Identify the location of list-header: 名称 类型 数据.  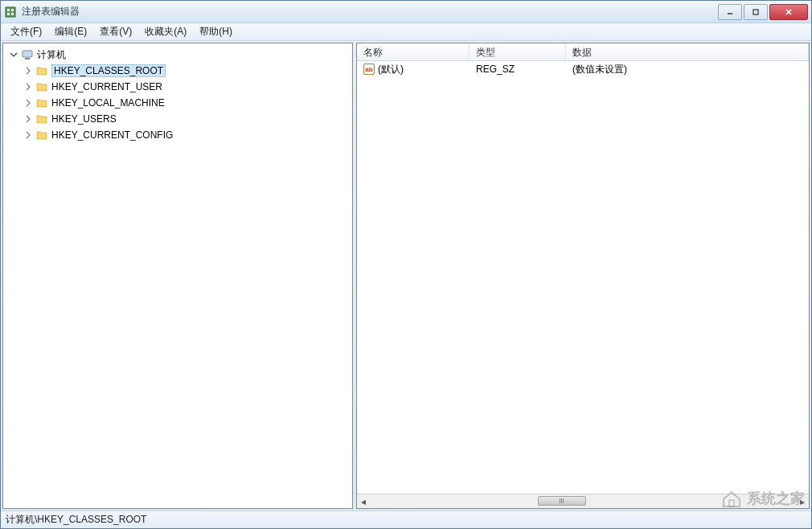
(583, 52).